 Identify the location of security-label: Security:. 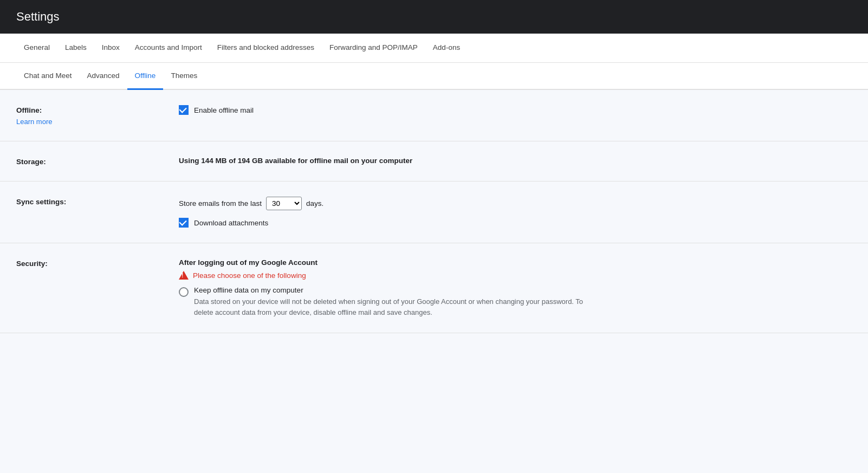
(98, 263).